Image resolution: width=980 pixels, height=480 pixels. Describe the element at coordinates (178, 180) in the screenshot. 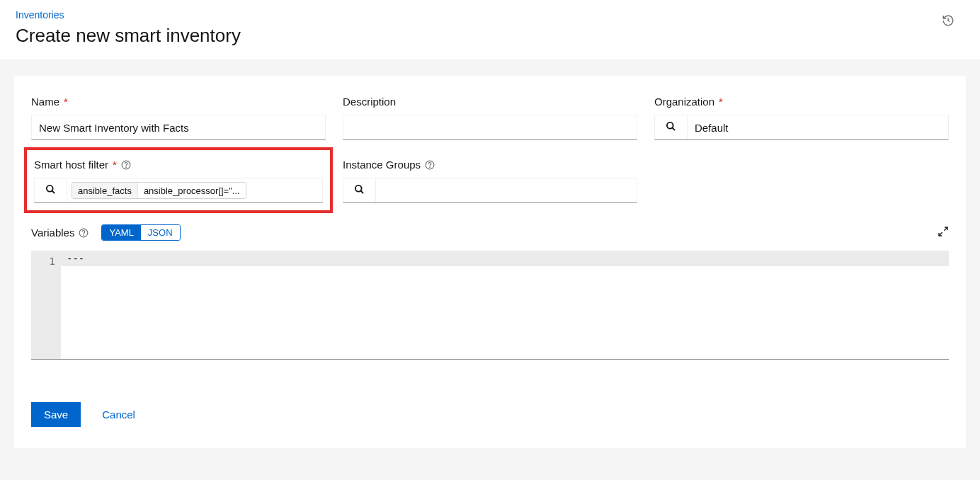

I see `smart-host-filter-highlight: Smart host filter* a` at that location.